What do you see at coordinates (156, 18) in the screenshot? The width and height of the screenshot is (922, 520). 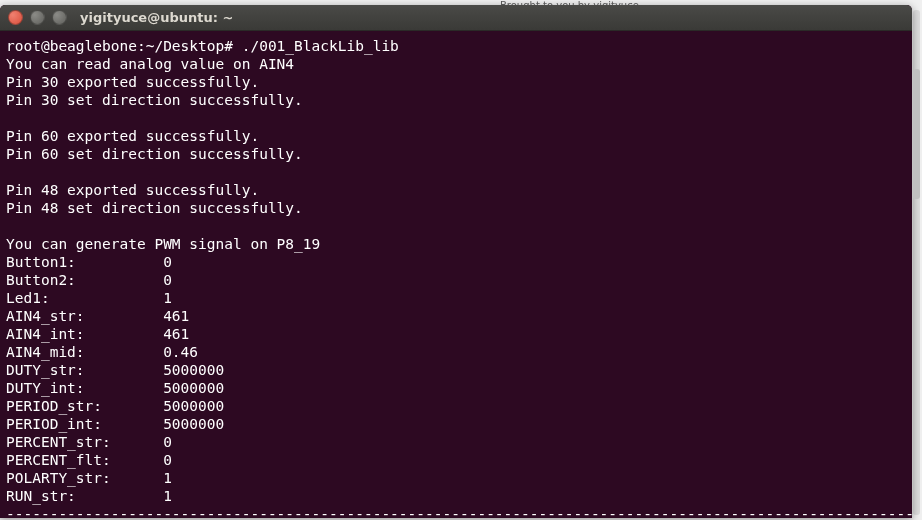 I see `window-title: yigityuce@ubuntu: ~` at bounding box center [156, 18].